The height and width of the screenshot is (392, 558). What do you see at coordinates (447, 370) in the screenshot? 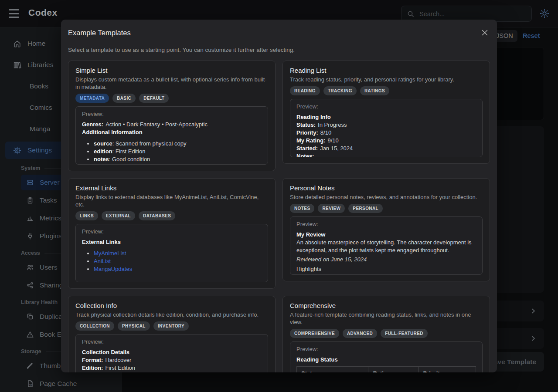
I see `table-header-priority: Priority` at bounding box center [447, 370].